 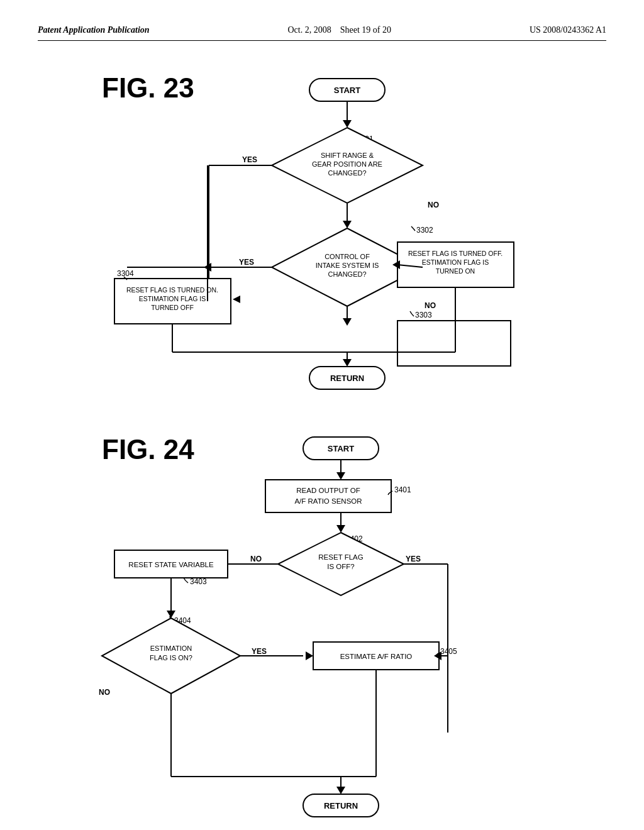 I want to click on fig23-b1-text2: ESTIMATION FLAG IS, so click(x=172, y=299).